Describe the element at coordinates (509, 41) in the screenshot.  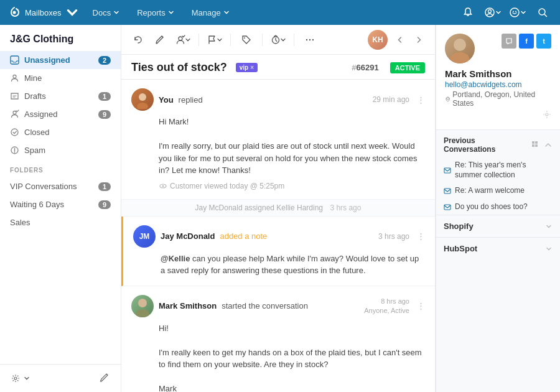
I see `chat-icon-button` at that location.